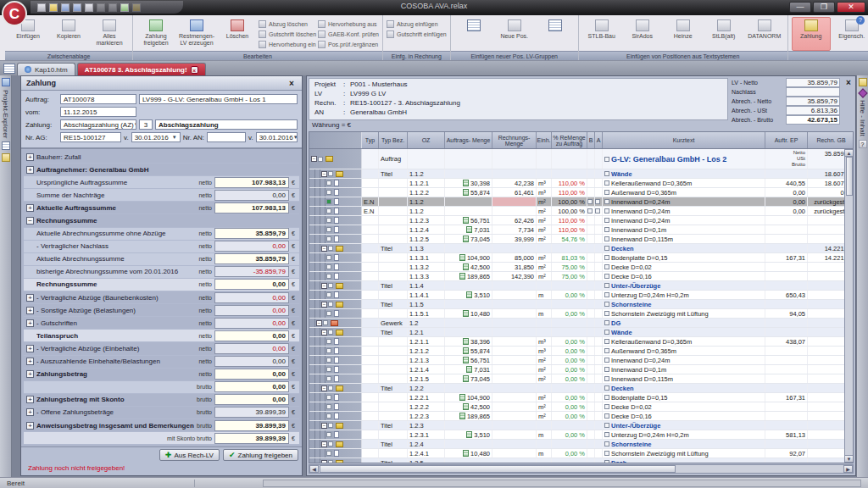 The image size is (868, 488). What do you see at coordinates (287, 44) in the screenshot?
I see `ribbon-button-Hervorhebung ein: Hervorhebung ein` at bounding box center [287, 44].